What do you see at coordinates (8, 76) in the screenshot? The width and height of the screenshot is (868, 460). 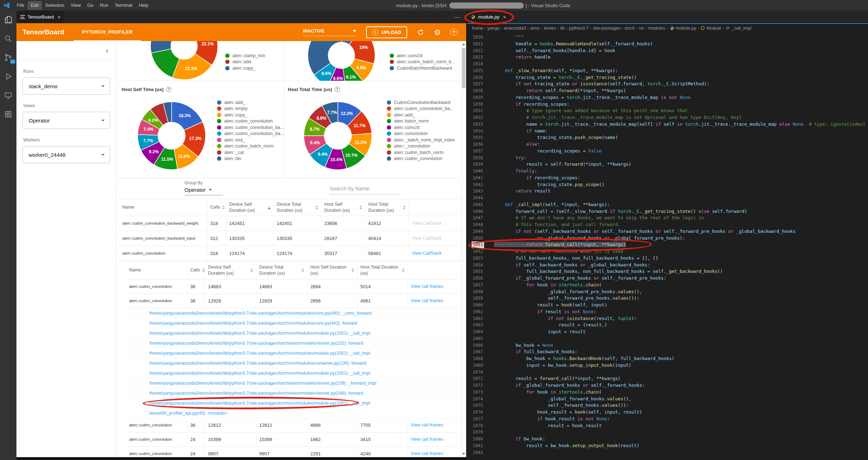 I see `run-debug-icon` at bounding box center [8, 76].